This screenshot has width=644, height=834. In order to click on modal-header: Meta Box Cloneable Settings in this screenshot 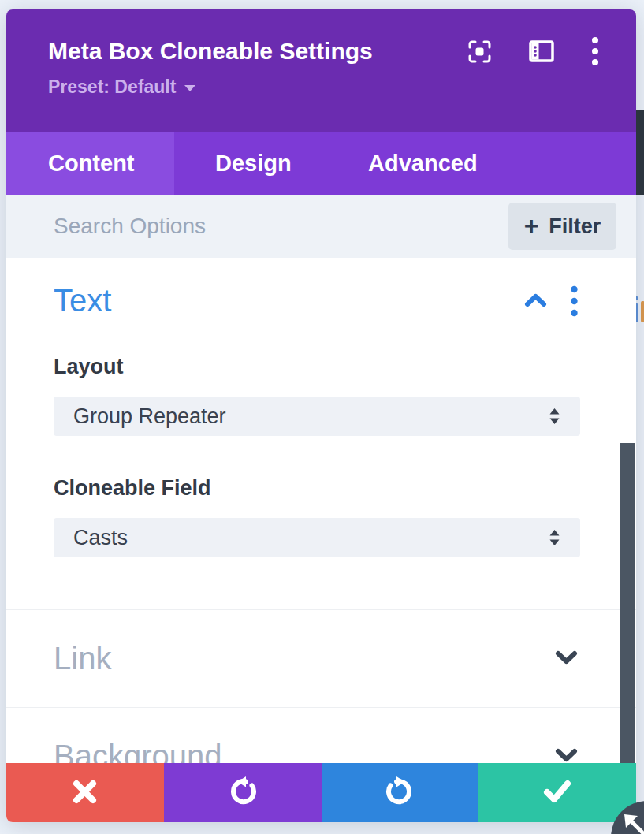, I will do `click(322, 71)`.